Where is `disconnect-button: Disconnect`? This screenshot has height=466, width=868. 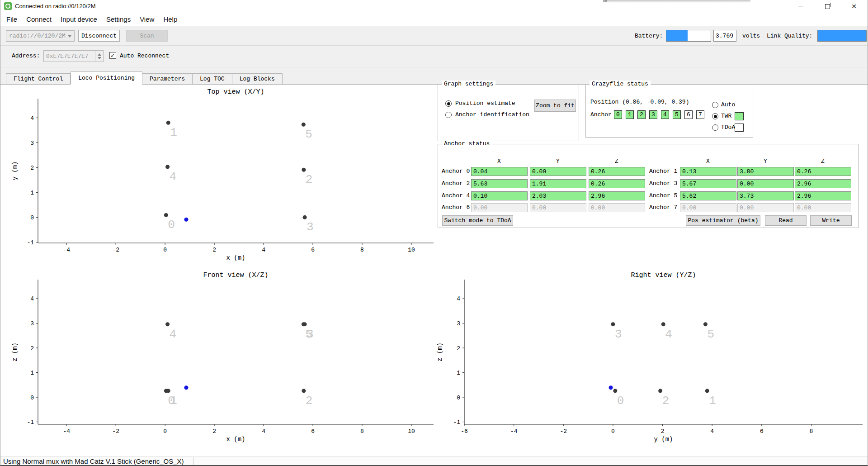 disconnect-button: Disconnect is located at coordinates (99, 36).